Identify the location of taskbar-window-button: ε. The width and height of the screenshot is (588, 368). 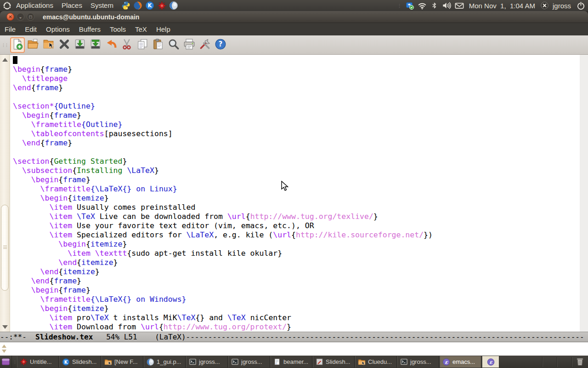
(491, 362).